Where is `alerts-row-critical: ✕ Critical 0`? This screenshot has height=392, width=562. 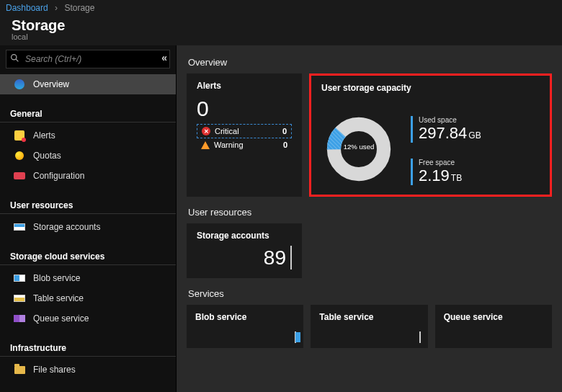
alerts-row-critical: ✕ Critical 0 is located at coordinates (244, 131).